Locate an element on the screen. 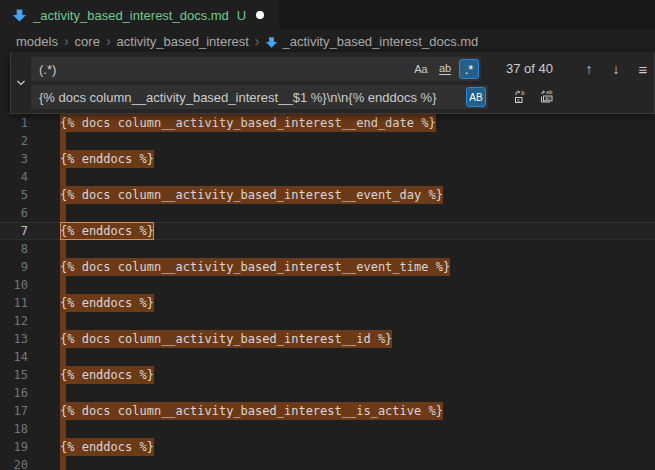 Image resolution: width=655 pixels, height=470 pixels. code-line: 7{% enddocs %} is located at coordinates (328, 231).